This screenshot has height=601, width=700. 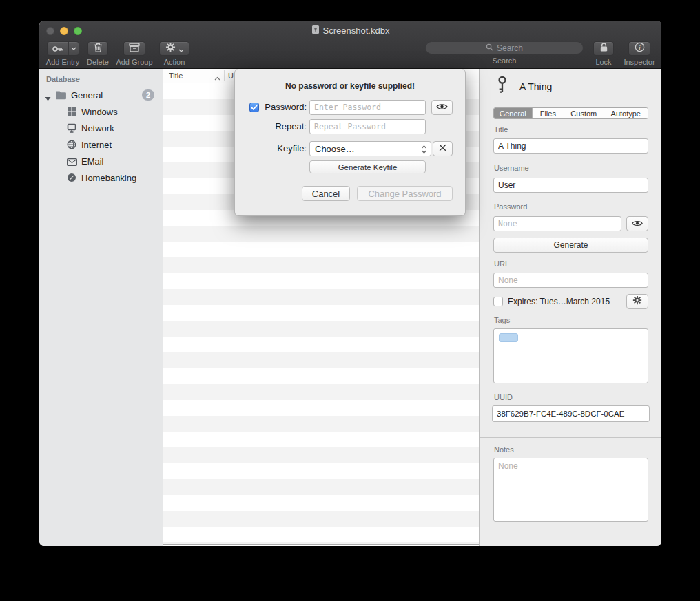 I want to click on dialog-repeat-label: Repeat:, so click(x=271, y=127).